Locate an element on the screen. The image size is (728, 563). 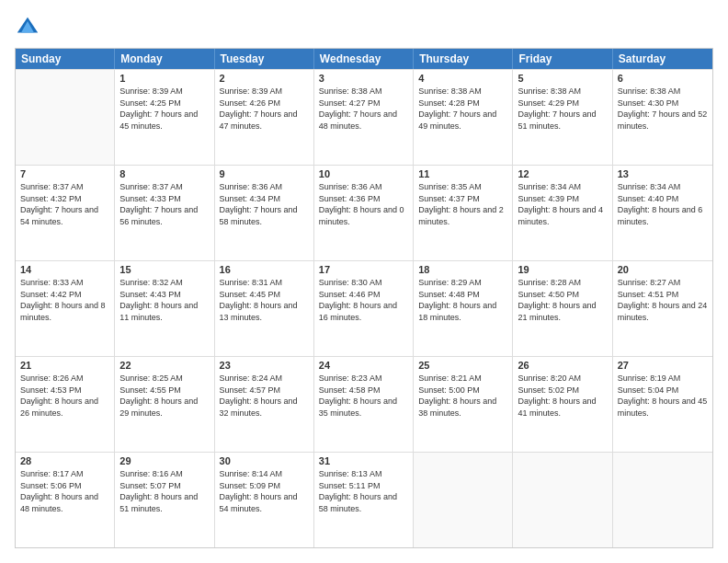
day-number: 10 is located at coordinates (364, 174).